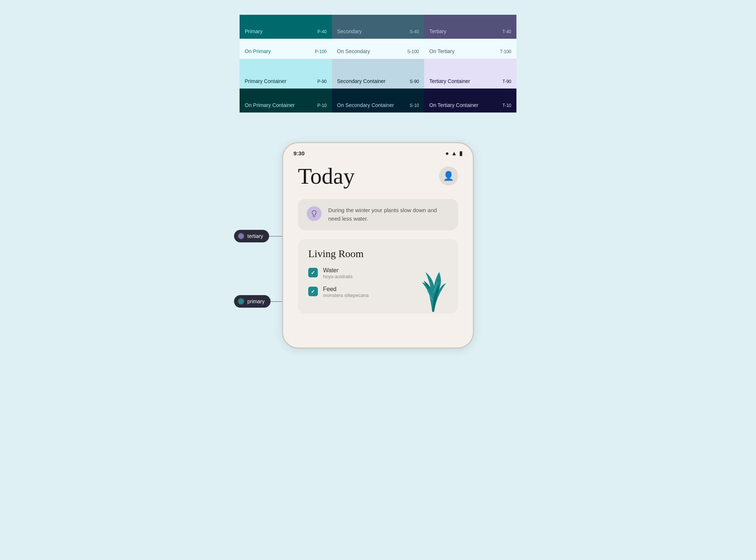  Describe the element at coordinates (378, 176) in the screenshot. I see `phone-header: Today 👤` at that location.